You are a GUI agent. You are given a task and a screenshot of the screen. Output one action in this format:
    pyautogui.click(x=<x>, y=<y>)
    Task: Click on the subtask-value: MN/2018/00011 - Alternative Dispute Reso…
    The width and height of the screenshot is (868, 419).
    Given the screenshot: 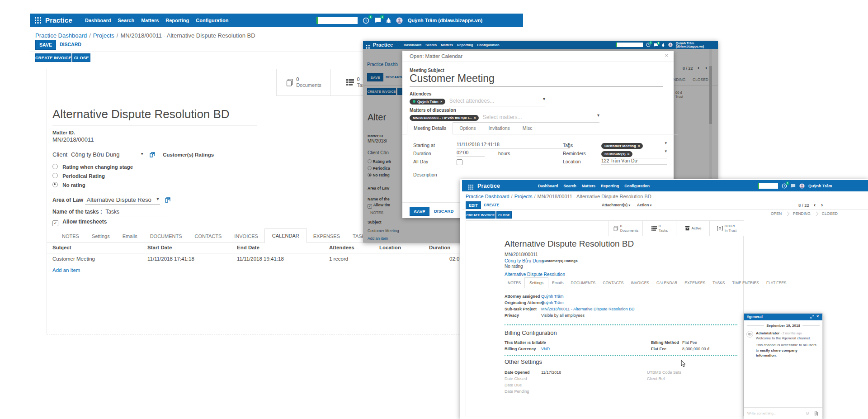 What is the action you would take?
    pyautogui.click(x=588, y=309)
    